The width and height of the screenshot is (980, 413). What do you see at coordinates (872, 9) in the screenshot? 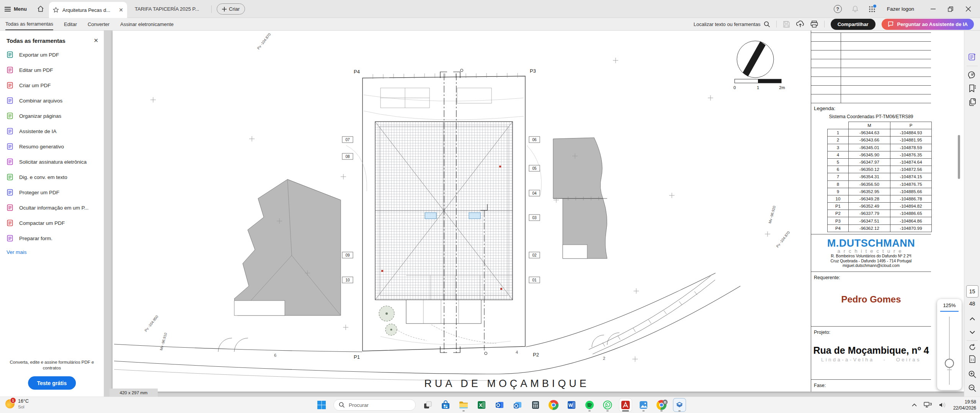
I see `apps-grid-icon` at bounding box center [872, 9].